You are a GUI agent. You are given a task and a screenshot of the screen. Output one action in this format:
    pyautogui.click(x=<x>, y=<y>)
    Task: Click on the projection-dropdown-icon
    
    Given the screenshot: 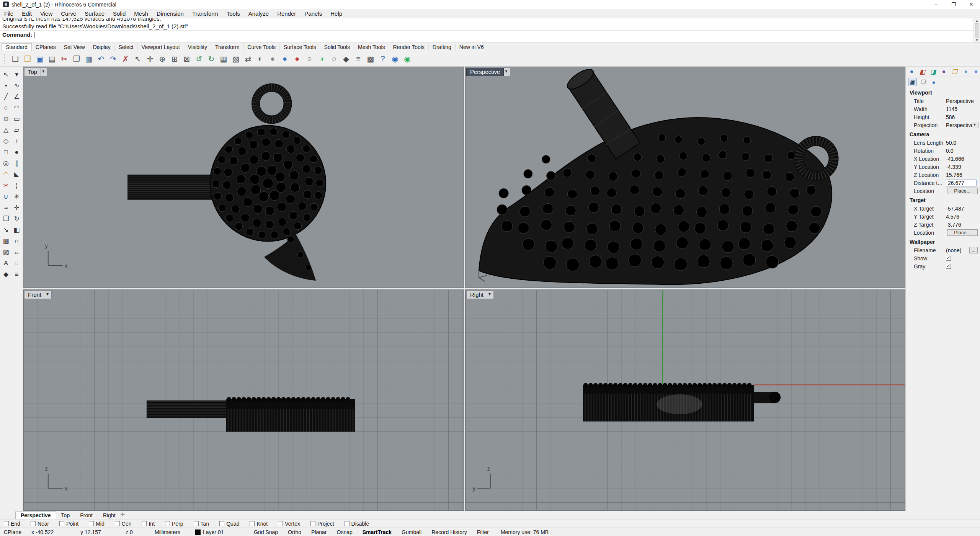 What is the action you would take?
    pyautogui.click(x=975, y=125)
    